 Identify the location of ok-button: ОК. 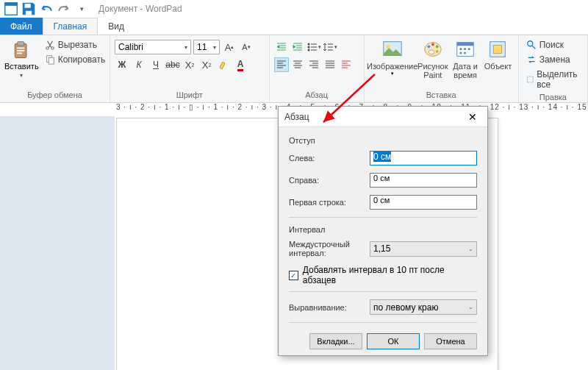
(393, 341).